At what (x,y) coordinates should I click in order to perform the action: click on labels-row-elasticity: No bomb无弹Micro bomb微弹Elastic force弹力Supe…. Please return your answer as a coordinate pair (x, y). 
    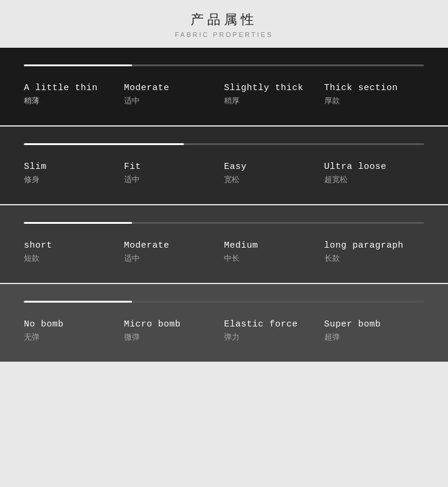
    Looking at the image, I should click on (224, 331).